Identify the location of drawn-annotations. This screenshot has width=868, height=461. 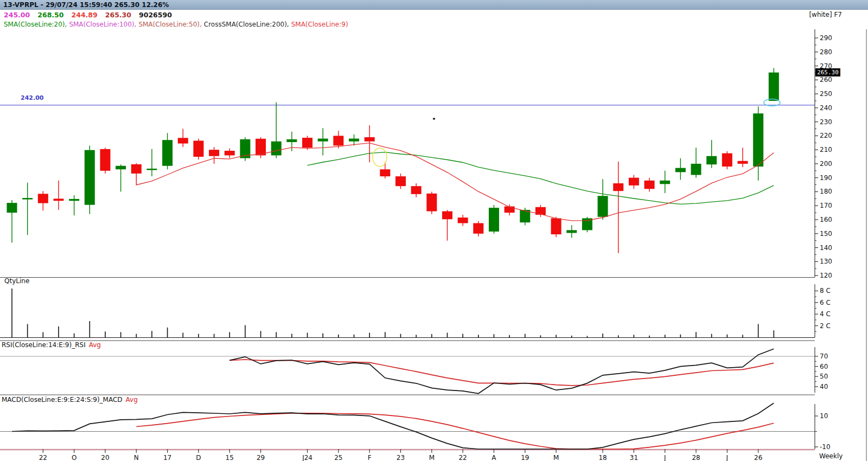
(576, 133).